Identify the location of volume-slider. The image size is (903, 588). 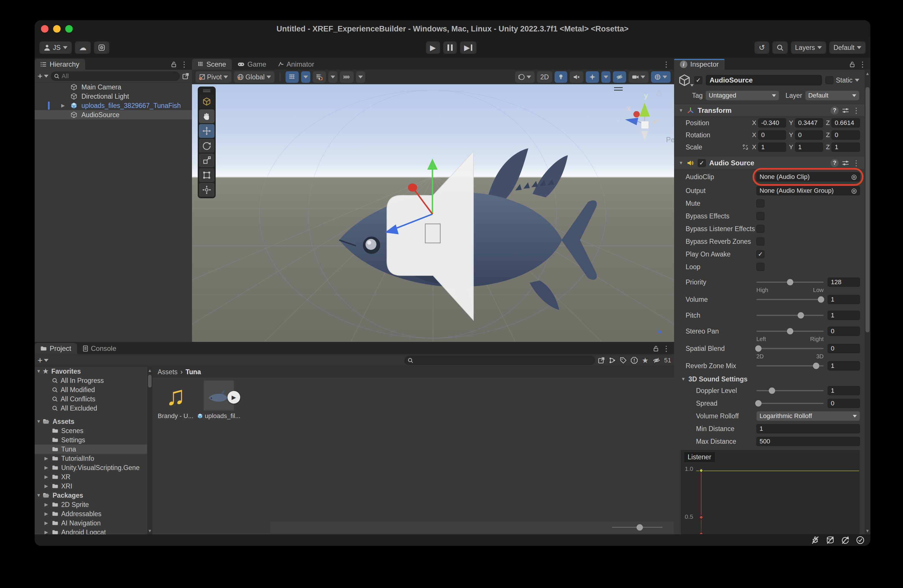
(790, 299).